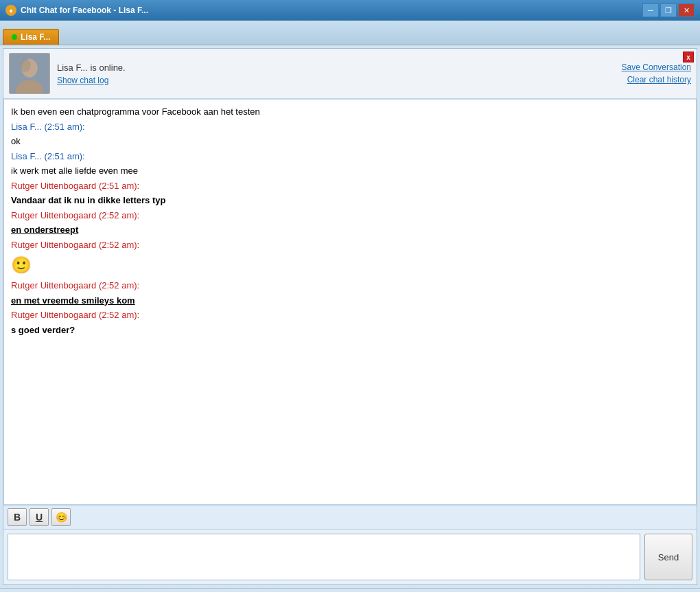 Image resolution: width=700 pixels, height=592 pixels. Describe the element at coordinates (668, 557) in the screenshot. I see `send-button: Send` at that location.